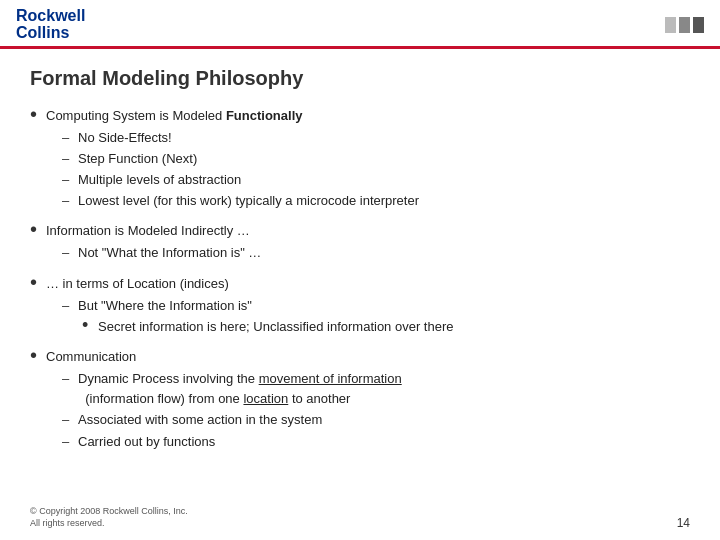 The image size is (720, 540). Describe the element at coordinates (360, 78) in the screenshot. I see `slide-title: Formal Modeling Philosophy` at that location.